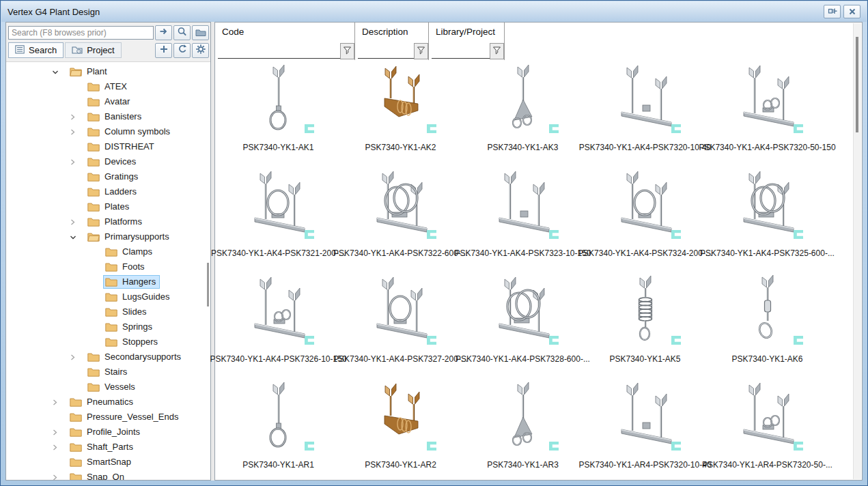 The image size is (868, 486). I want to click on go-button, so click(164, 33).